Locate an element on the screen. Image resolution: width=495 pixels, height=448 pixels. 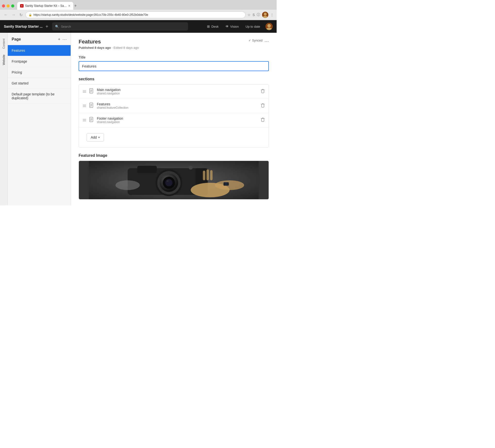
info-button: ⓘ is located at coordinates (258, 15).